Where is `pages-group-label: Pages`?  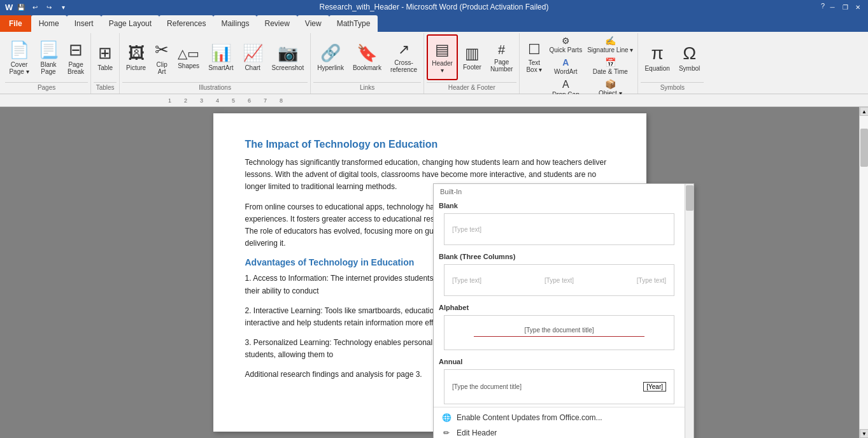 pages-group-label: Pages is located at coordinates (46, 87).